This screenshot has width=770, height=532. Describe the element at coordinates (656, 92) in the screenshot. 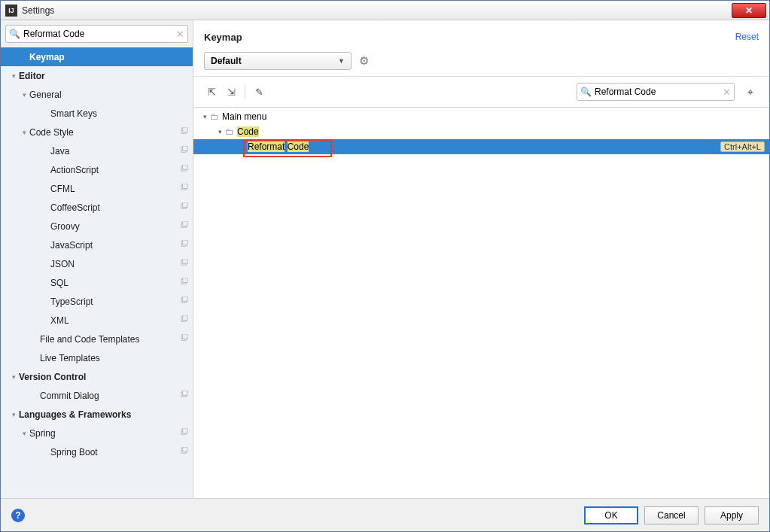

I see `keymap-search: 🔍 ✕` at that location.